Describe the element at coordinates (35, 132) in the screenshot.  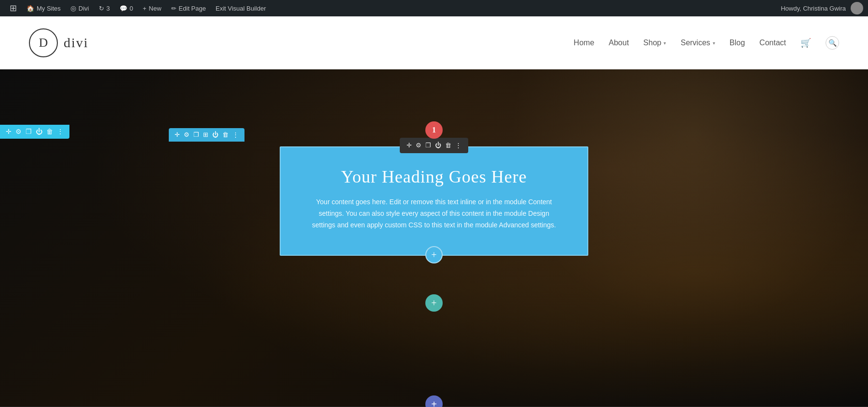
I see `row-toolbar-top: ✛ ⚙ ❐ ⏻ 🗑 ⋮` at that location.